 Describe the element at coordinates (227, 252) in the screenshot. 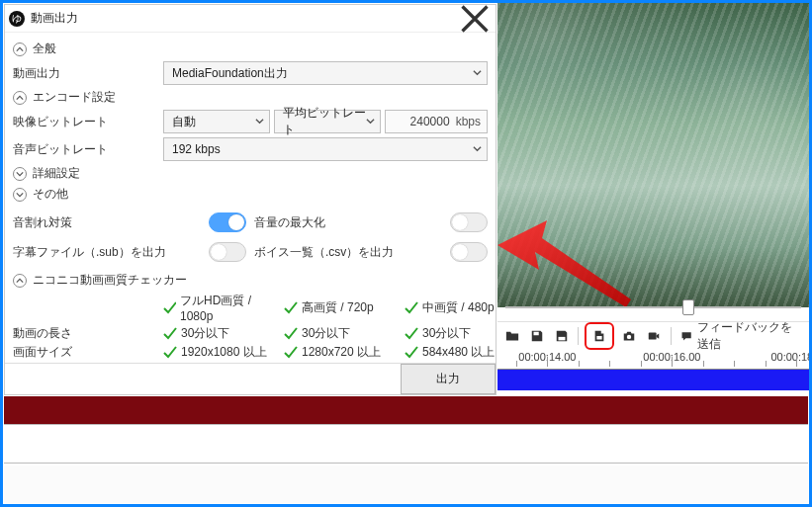

I see `sub-output-toggle` at that location.